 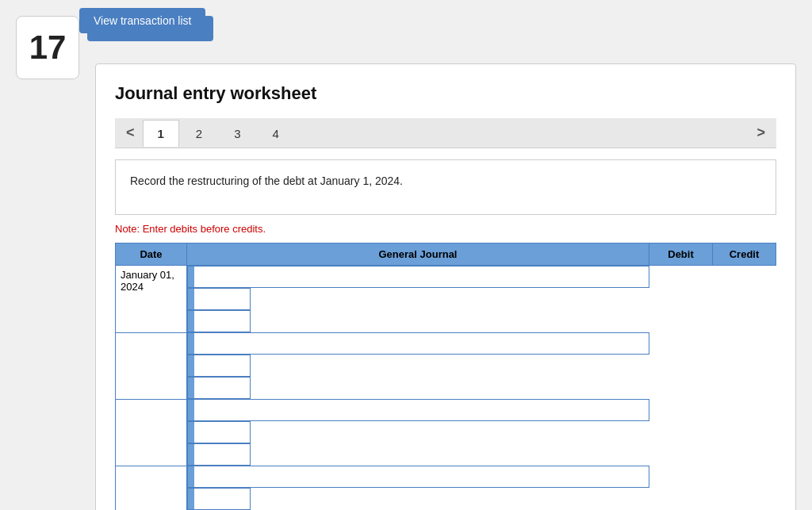 What do you see at coordinates (761, 133) in the screenshot?
I see `tab-next-button: >` at bounding box center [761, 133].